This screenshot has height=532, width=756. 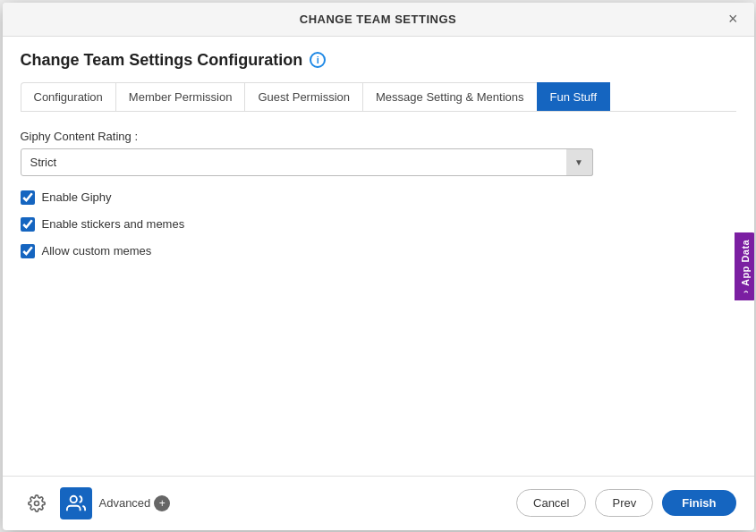 What do you see at coordinates (734, 19) in the screenshot?
I see `close-button: ×` at bounding box center [734, 19].